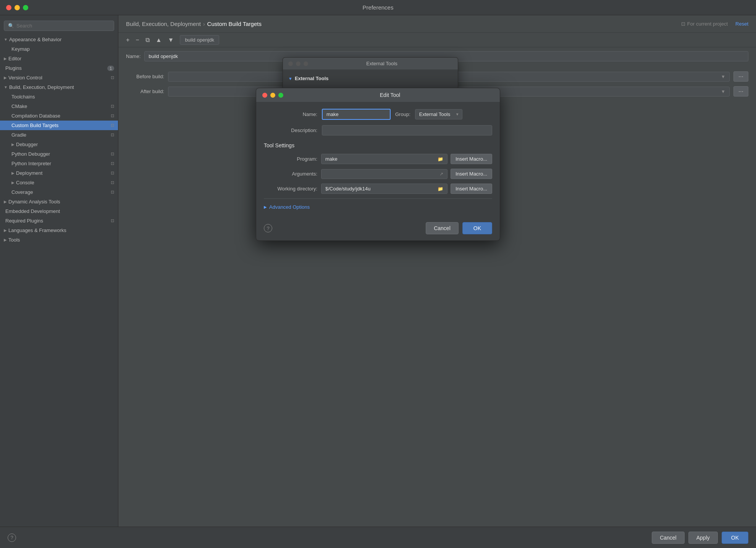 This screenshot has height=548, width=756. Describe the element at coordinates (407, 131) in the screenshot. I see `modal-description-input` at that location.